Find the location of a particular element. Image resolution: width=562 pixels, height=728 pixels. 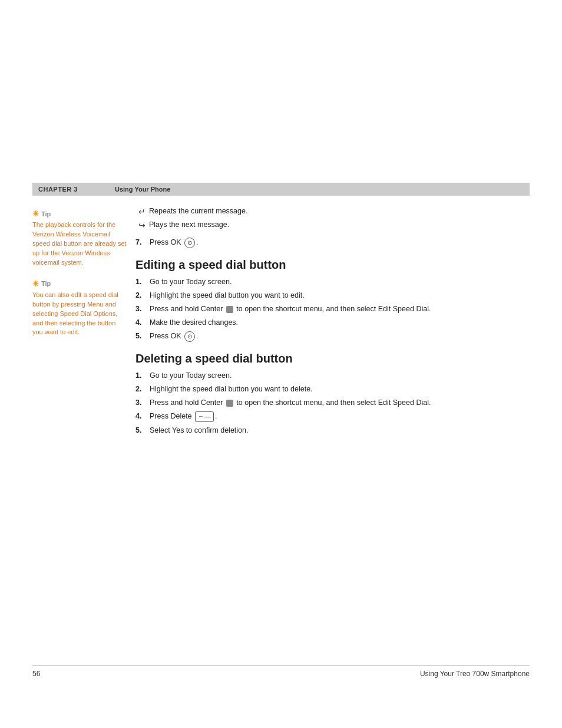

del-step-5-num: 5. is located at coordinates (141, 430).